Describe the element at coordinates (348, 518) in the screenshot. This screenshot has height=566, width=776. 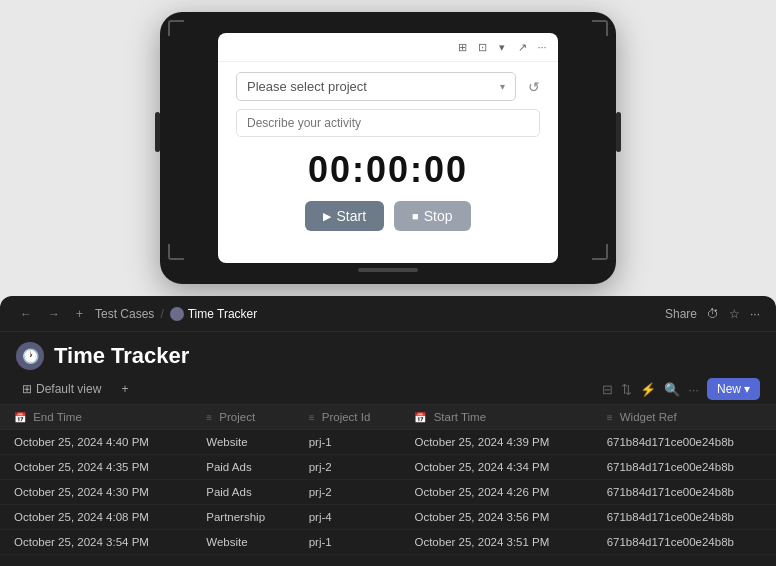
I see `table-cell: prj-4` at that location.